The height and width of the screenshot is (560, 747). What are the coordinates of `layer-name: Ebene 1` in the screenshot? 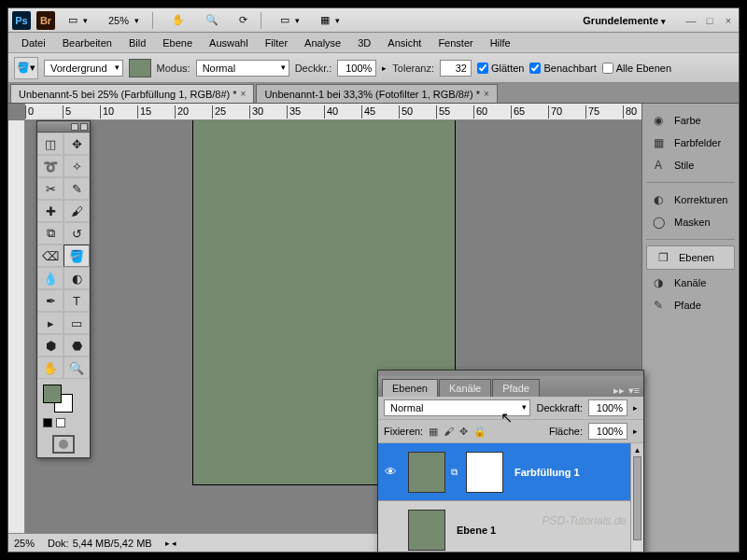 It's located at (473, 530).